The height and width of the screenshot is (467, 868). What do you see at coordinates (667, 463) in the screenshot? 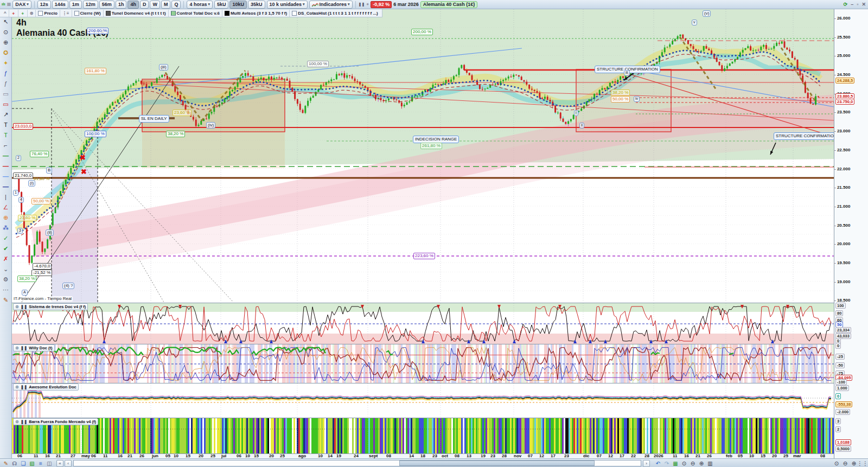
I see `redo-icon: ↷` at bounding box center [667, 463].